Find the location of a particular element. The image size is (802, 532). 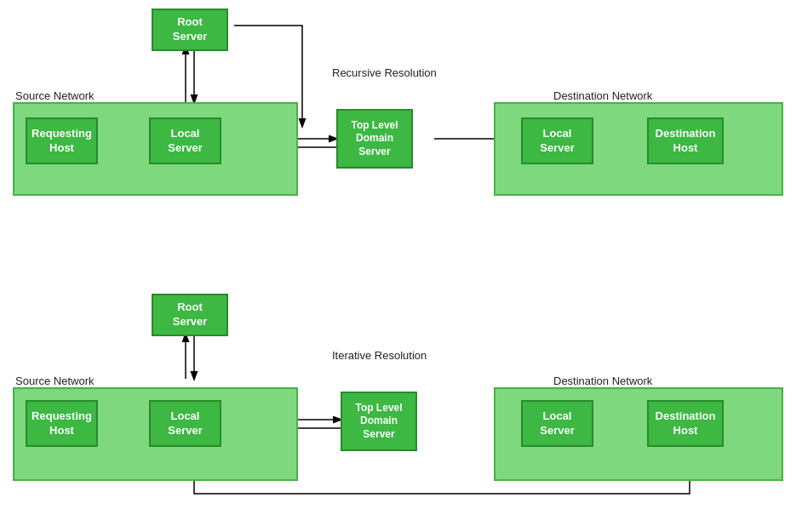

local-server-src-bottom: Local Server is located at coordinates (186, 424).